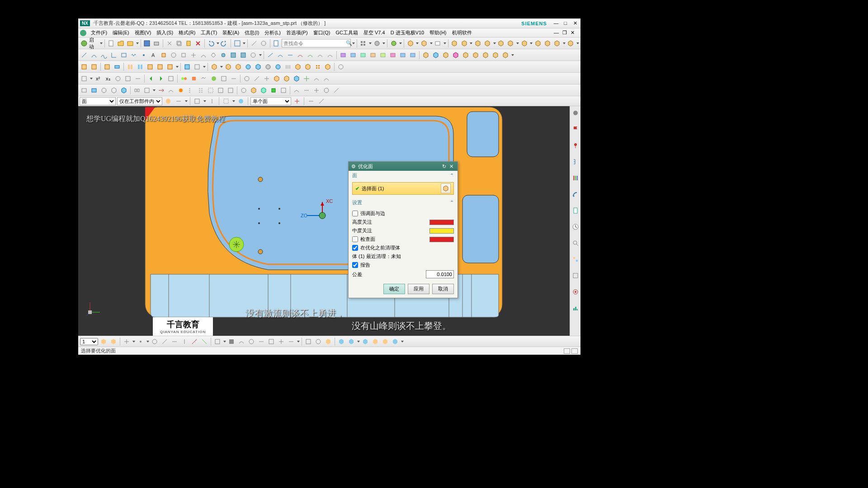 This screenshot has width=868, height=488. What do you see at coordinates (315, 43) in the screenshot?
I see `command-search-input` at bounding box center [315, 43].